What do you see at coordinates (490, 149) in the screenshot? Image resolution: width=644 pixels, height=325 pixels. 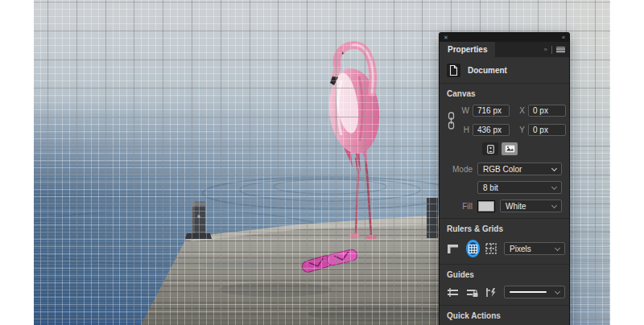 I see `portrait-orientation-icon` at bounding box center [490, 149].